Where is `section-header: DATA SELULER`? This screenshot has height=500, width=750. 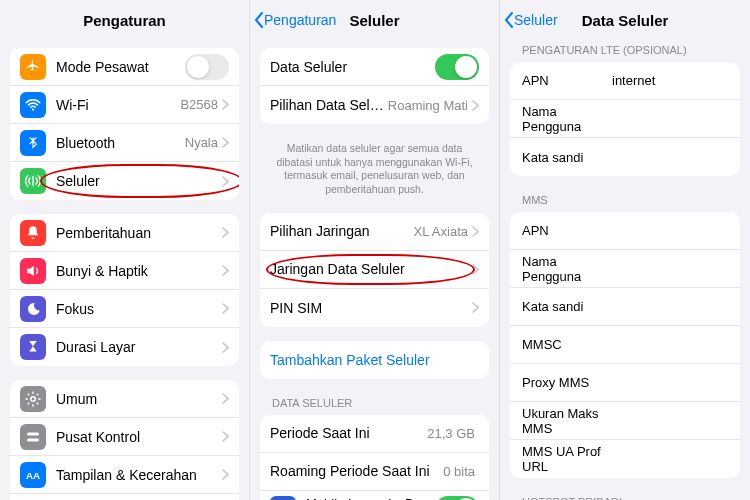
section-header: DATA SELULER is located at coordinates (374, 403).